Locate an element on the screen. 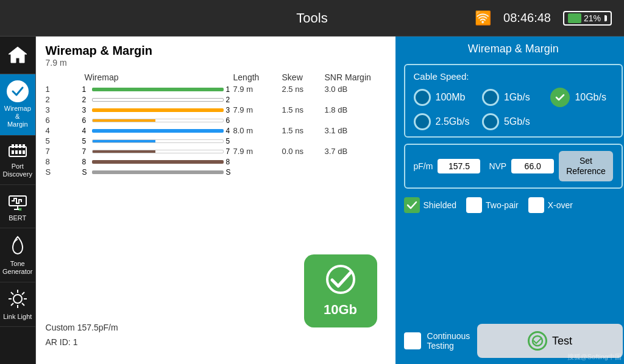 Image resolution: width=624 pixels, height=364 pixels. speed-label-100mb: 100Mb is located at coordinates (451, 97).